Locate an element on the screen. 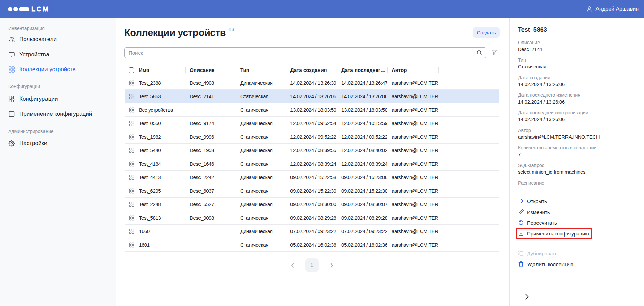 The width and height of the screenshot is (644, 306). action-download: Применить конфигурацию is located at coordinates (554, 233).